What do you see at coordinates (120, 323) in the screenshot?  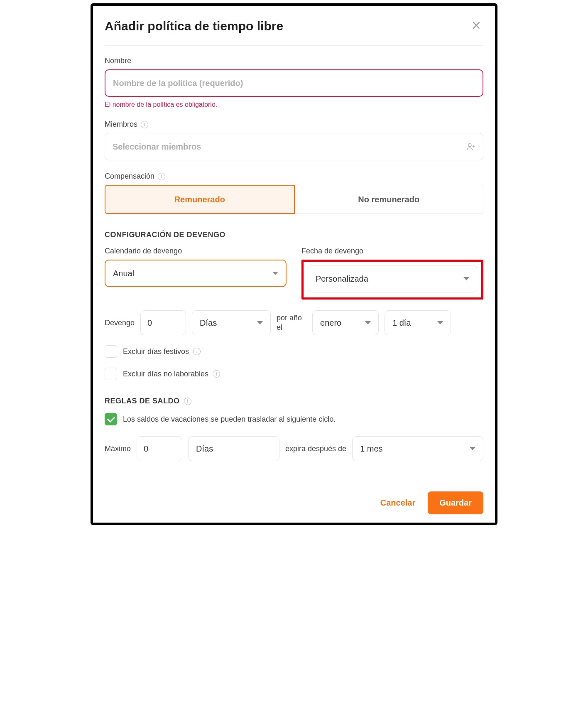 I see `accrue-label: Devengo` at bounding box center [120, 323].